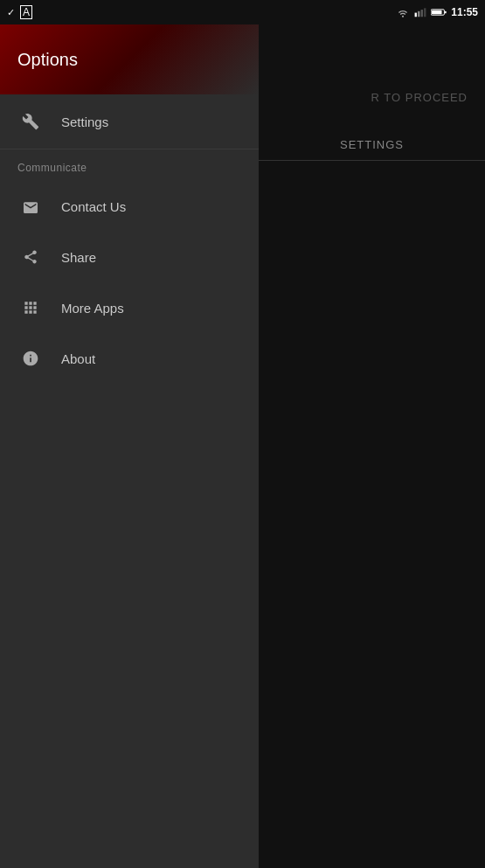  Describe the element at coordinates (31, 257) in the screenshot. I see `share-icon` at that location.